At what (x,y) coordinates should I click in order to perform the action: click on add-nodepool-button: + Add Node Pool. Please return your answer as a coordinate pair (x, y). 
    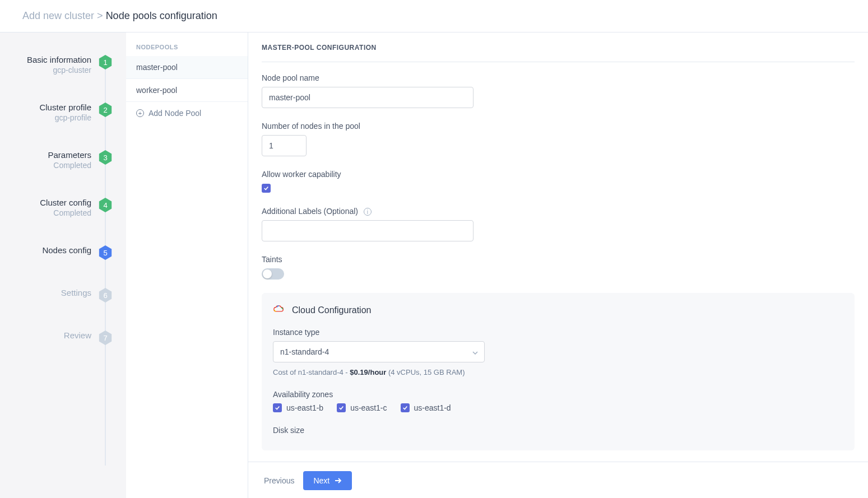
    Looking at the image, I should click on (187, 113).